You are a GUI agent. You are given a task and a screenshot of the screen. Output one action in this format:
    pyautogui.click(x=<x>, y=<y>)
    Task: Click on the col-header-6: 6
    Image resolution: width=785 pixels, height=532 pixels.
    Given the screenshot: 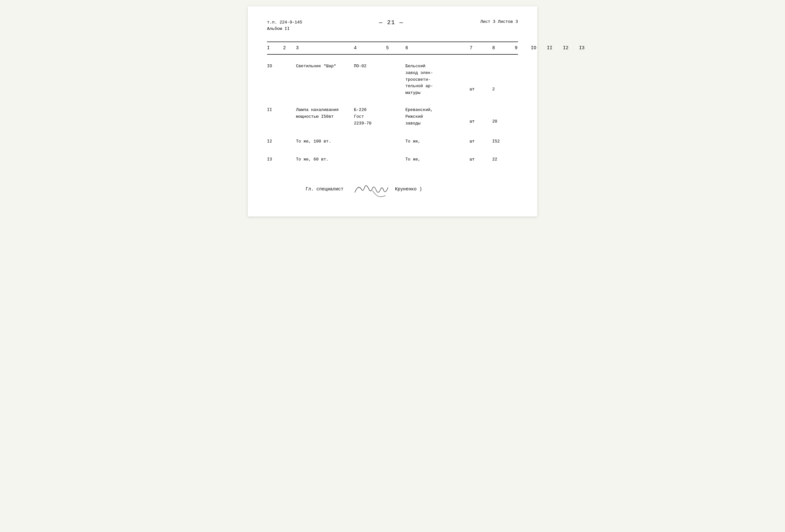 What is the action you would take?
    pyautogui.click(x=438, y=48)
    